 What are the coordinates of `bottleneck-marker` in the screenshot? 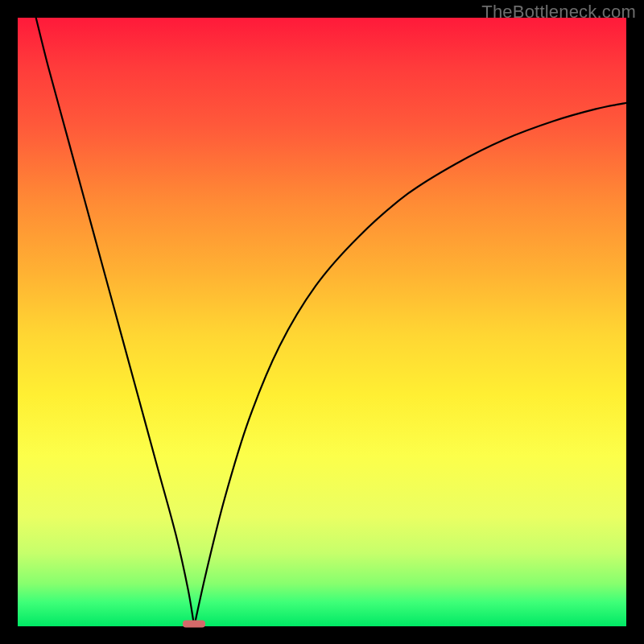 It's located at (194, 625).